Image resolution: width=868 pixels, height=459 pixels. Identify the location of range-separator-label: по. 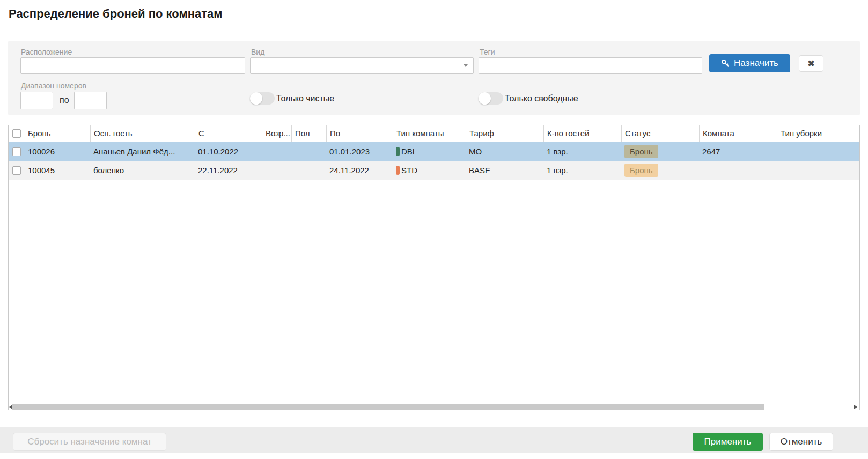
(64, 100).